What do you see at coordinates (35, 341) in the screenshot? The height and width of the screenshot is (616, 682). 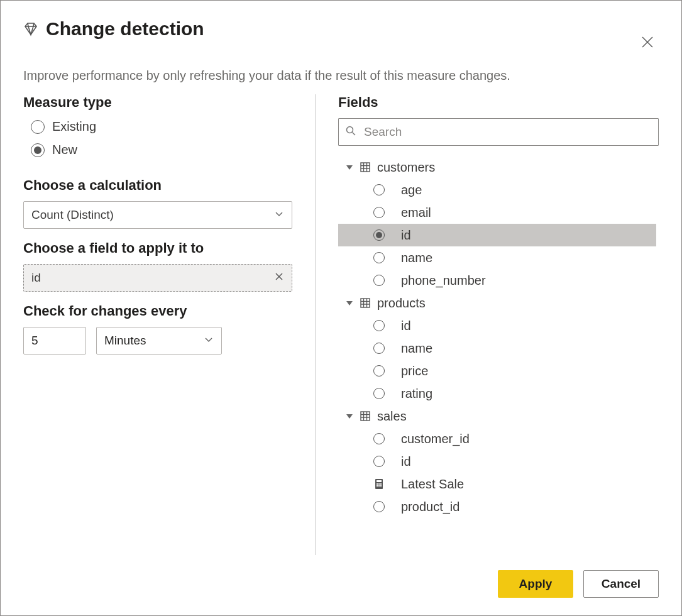 I see `interval-value: 5` at bounding box center [35, 341].